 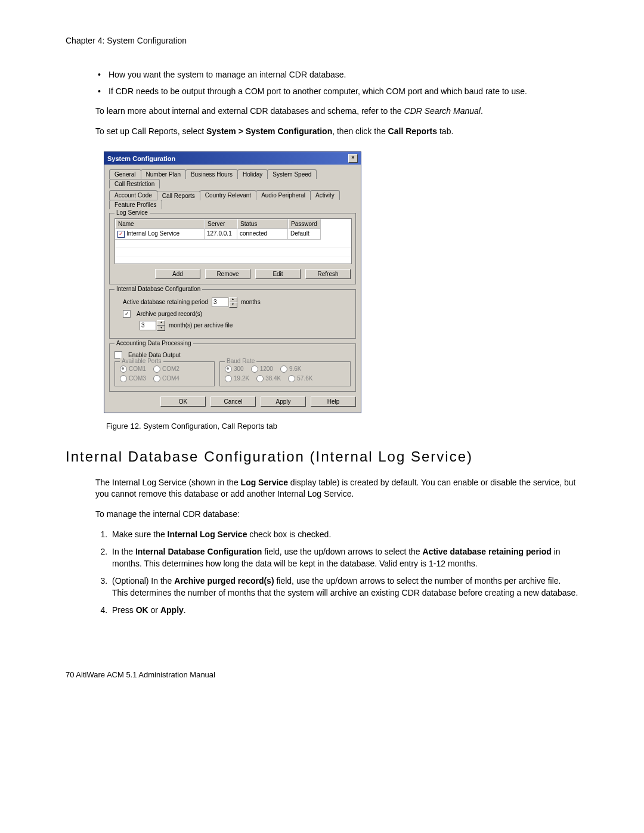 What do you see at coordinates (169, 314) in the screenshot?
I see `archive-purged-label: Archive purged record(s)` at bounding box center [169, 314].